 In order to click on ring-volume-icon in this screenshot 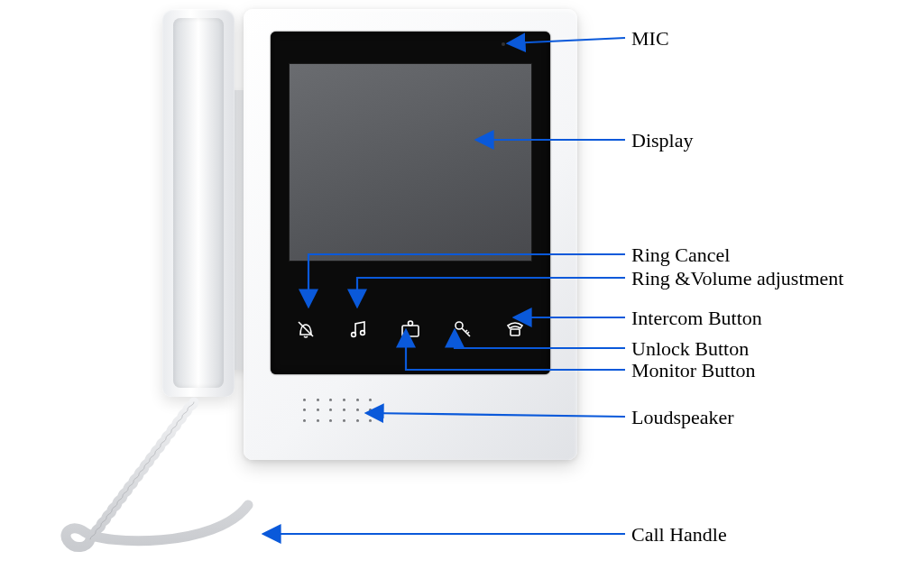, I will do `click(358, 329)`.